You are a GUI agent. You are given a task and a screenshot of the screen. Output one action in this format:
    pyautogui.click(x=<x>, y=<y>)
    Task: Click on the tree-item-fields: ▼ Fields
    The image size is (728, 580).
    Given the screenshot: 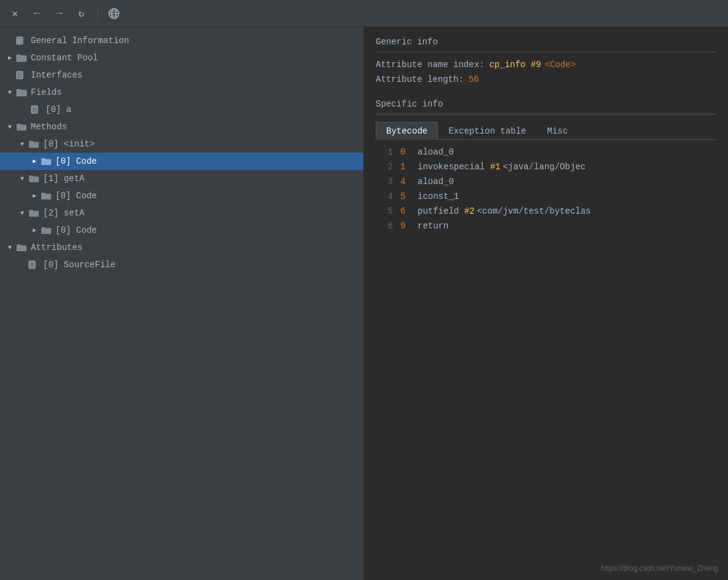 What is the action you would take?
    pyautogui.click(x=182, y=92)
    